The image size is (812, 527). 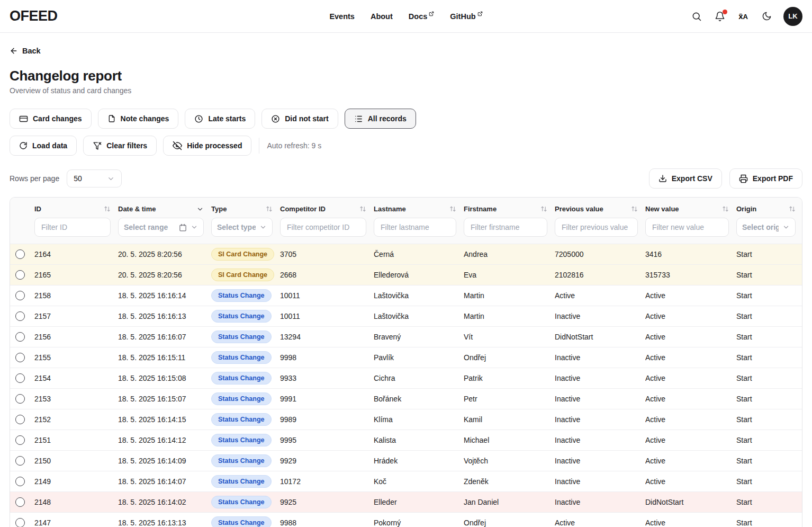 I want to click on filter-competitor-id-input, so click(x=323, y=227).